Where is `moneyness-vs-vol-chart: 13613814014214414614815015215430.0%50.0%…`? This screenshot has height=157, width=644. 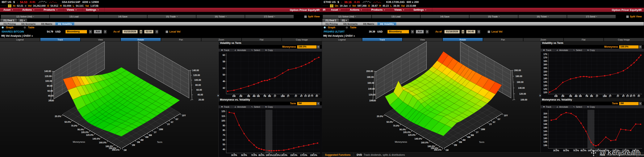
moneyness-vs-vol-chart: 13613814014214414614815015215430.0%50.0%… is located at coordinates (592, 130).